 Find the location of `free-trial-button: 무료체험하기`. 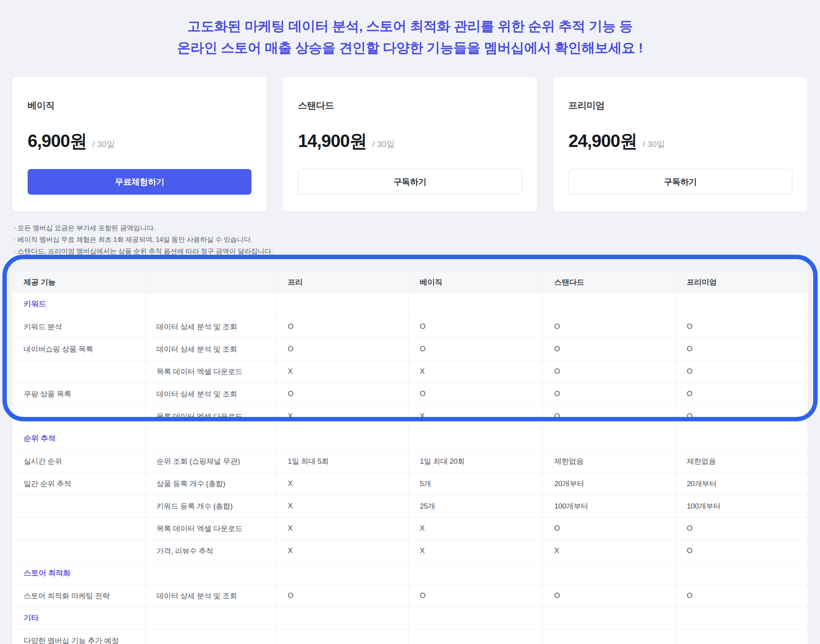

free-trial-button: 무료체험하기 is located at coordinates (139, 182).